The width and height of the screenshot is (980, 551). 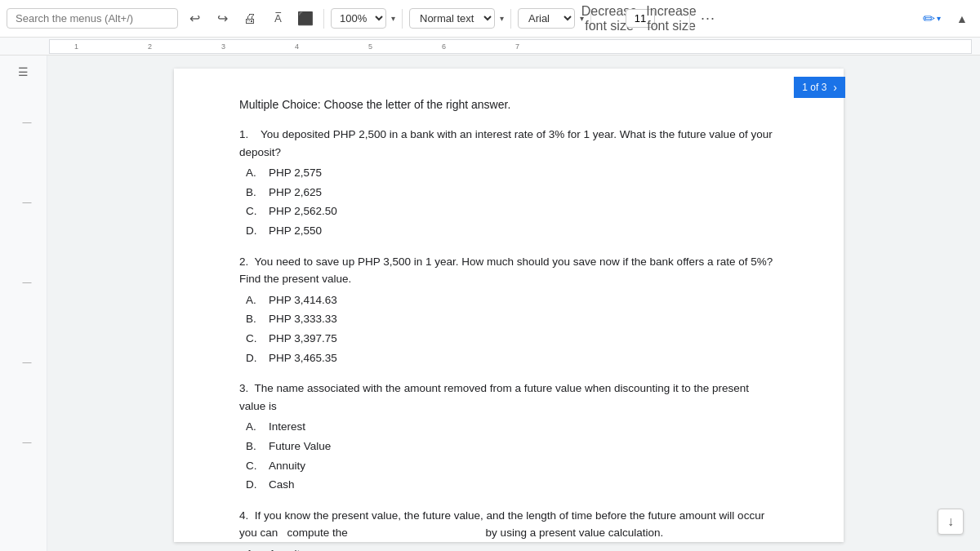 What do you see at coordinates (501, 18) in the screenshot?
I see `style-dropdown-icon: ▾` at bounding box center [501, 18].